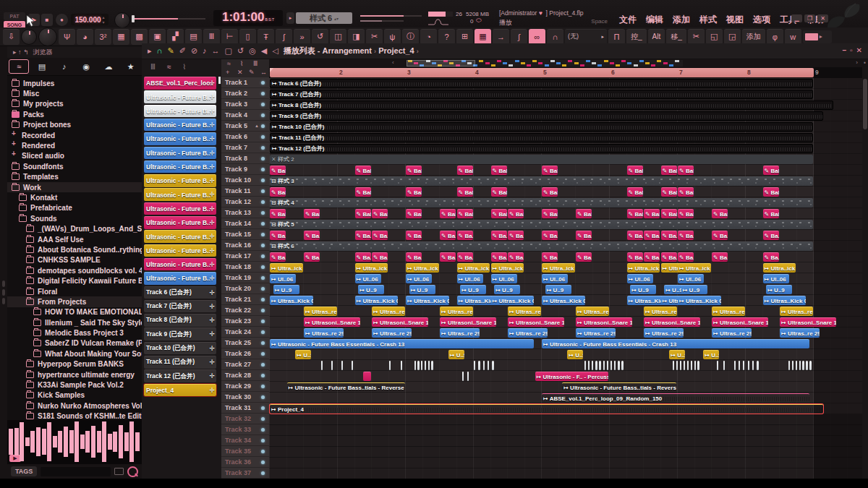 This screenshot has height=488, width=868. I want to click on tree-item: Packs, so click(75, 114).